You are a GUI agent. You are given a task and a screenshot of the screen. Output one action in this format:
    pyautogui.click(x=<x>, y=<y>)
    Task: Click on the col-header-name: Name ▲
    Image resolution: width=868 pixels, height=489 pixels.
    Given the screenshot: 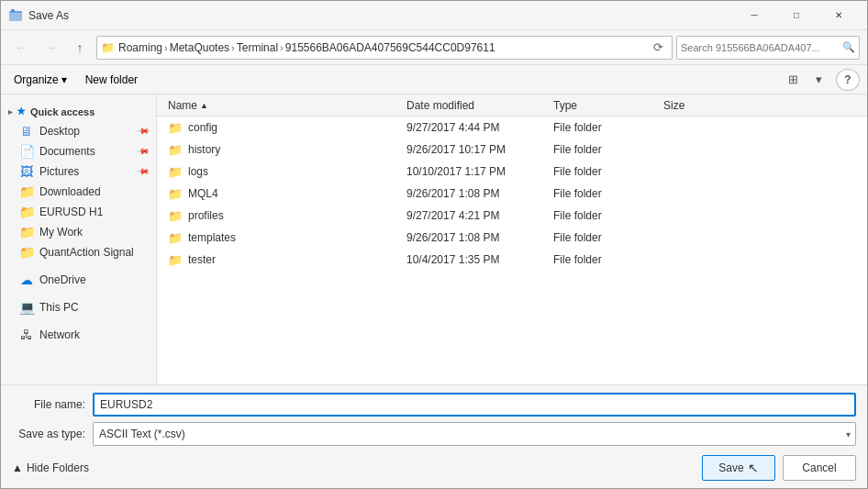 What is the action you would take?
    pyautogui.click(x=284, y=105)
    